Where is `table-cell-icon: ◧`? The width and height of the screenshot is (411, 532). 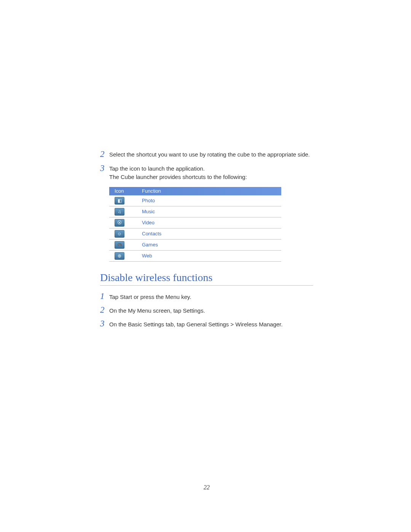
table-cell-icon: ◧ is located at coordinates (123, 201).